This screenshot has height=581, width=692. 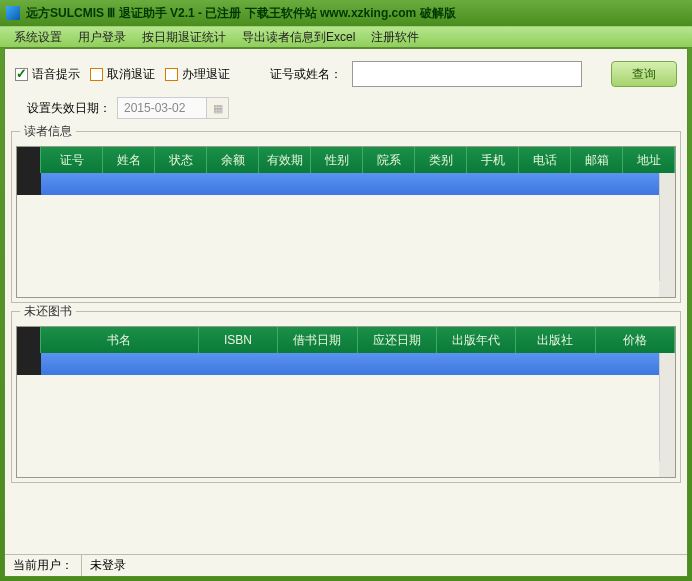 What do you see at coordinates (233, 160) in the screenshot?
I see `col-balance: 余额` at bounding box center [233, 160].